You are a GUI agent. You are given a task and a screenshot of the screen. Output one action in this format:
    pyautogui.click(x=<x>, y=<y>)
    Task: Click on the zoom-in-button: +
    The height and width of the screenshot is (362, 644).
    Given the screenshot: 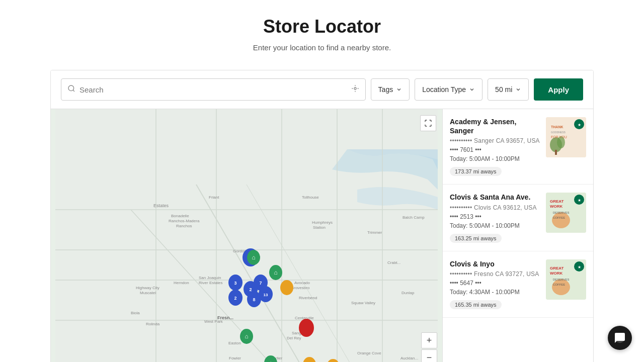 What is the action you would take?
    pyautogui.click(x=429, y=340)
    